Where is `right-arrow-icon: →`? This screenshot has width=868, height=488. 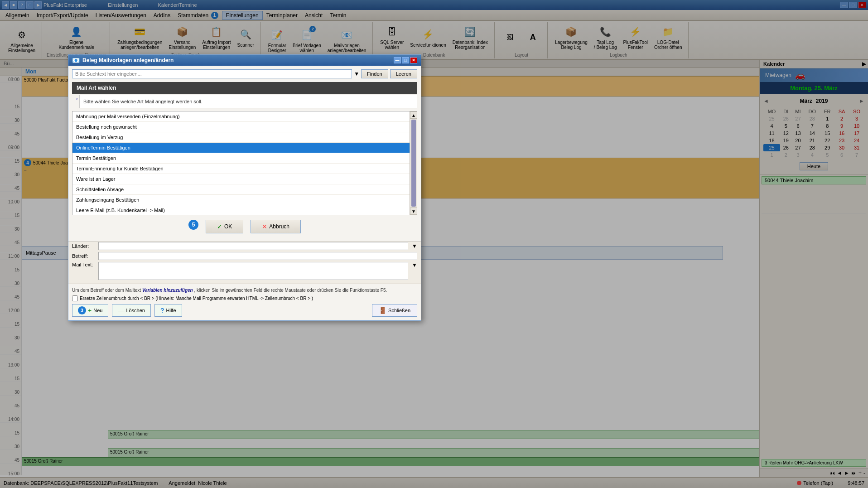
right-arrow-icon: → is located at coordinates (76, 101).